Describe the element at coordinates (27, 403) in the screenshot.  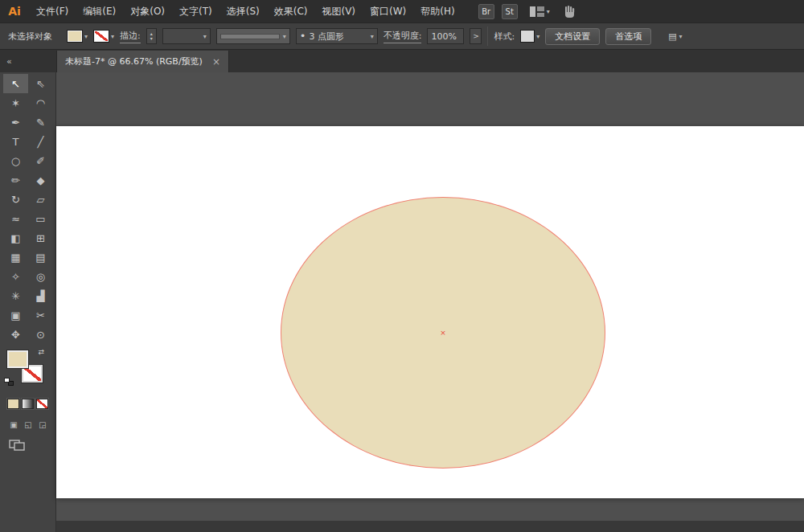
I see `gradient-button` at that location.